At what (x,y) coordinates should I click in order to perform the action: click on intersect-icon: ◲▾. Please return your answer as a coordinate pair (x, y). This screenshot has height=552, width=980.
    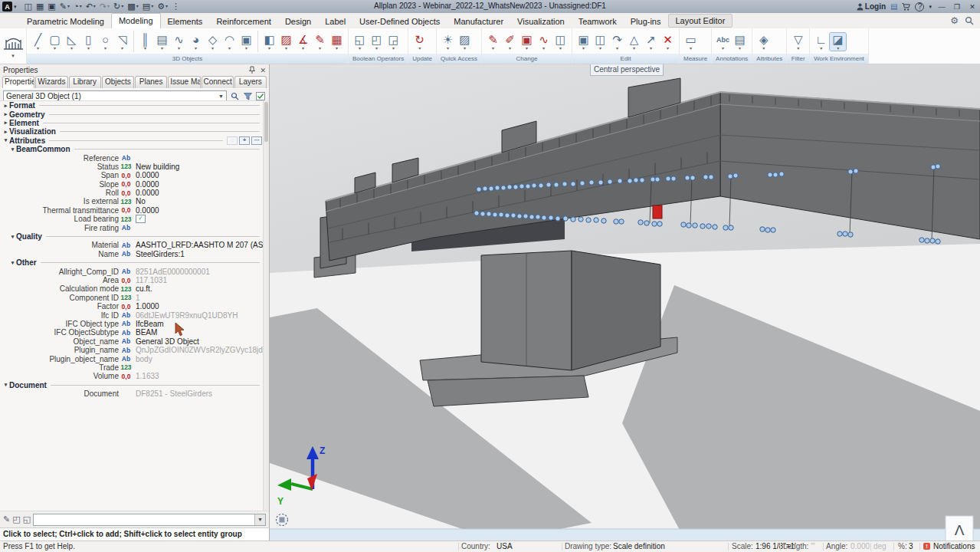
    Looking at the image, I should click on (394, 41).